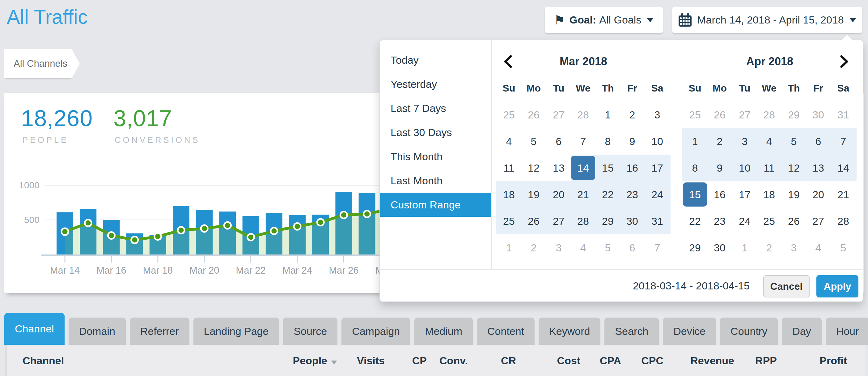  What do you see at coordinates (376, 331) in the screenshot?
I see `tab-campaign: Campaign` at bounding box center [376, 331].